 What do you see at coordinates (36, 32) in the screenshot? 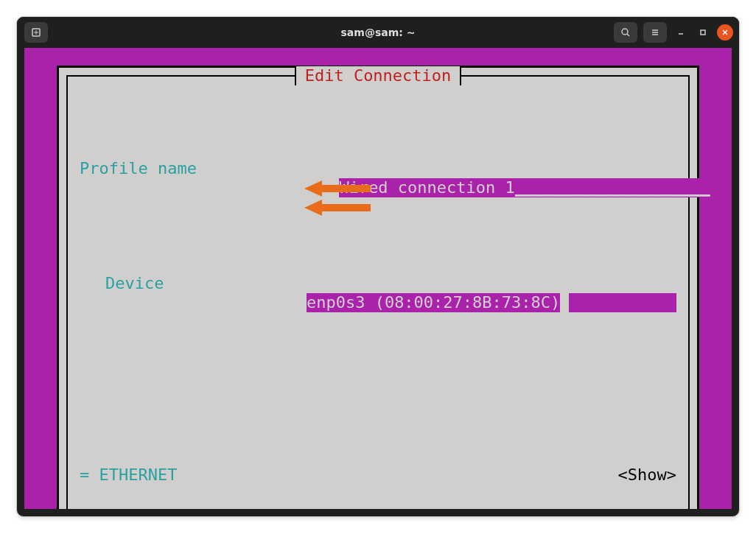
I see `new-tab-button` at bounding box center [36, 32].